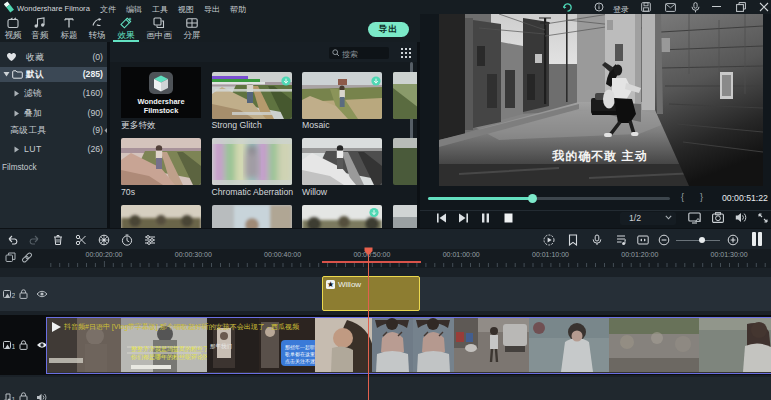  What do you see at coordinates (162, 110) in the screenshot?
I see `svg-text: Filmstock` at bounding box center [162, 110].